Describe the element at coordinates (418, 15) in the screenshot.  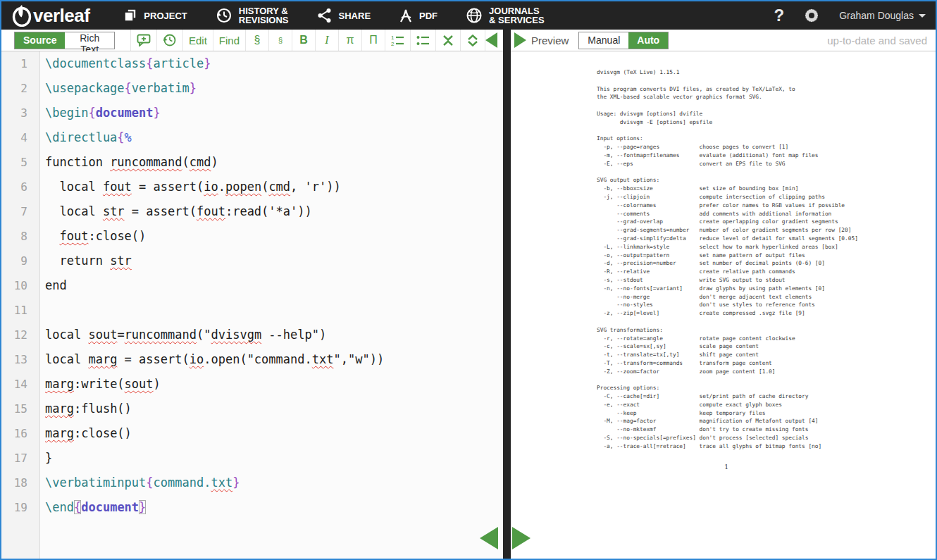
I see `nav-item-pdf: PDF` at that location.